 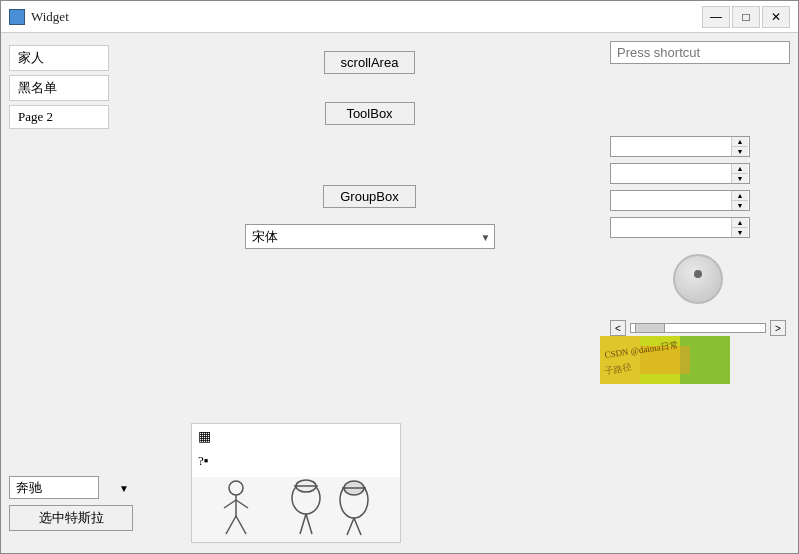 What do you see at coordinates (59, 58) in the screenshot?
I see `list-item-0: 家人` at bounding box center [59, 58].